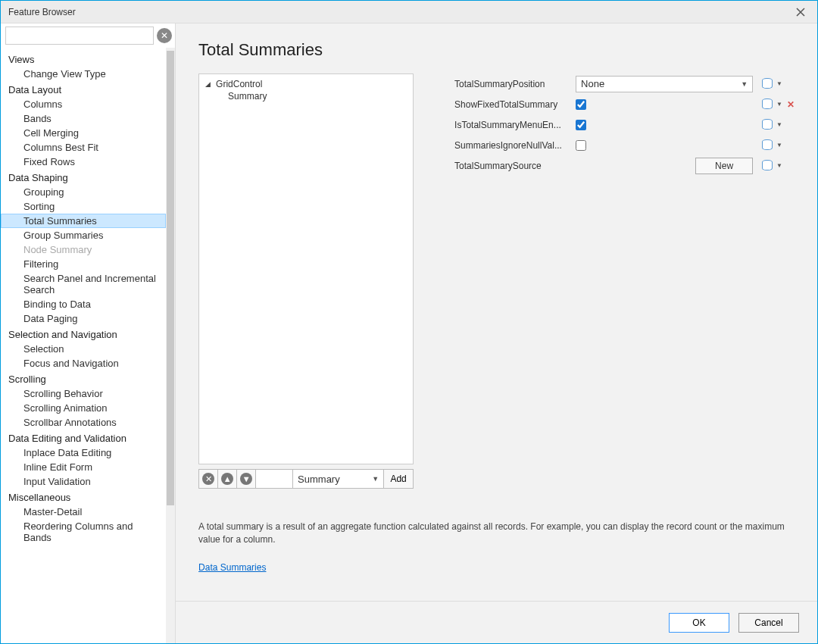 Image resolution: width=818 pixels, height=644 pixels. I want to click on sidebar-item: Scrolling Behavior, so click(83, 394).